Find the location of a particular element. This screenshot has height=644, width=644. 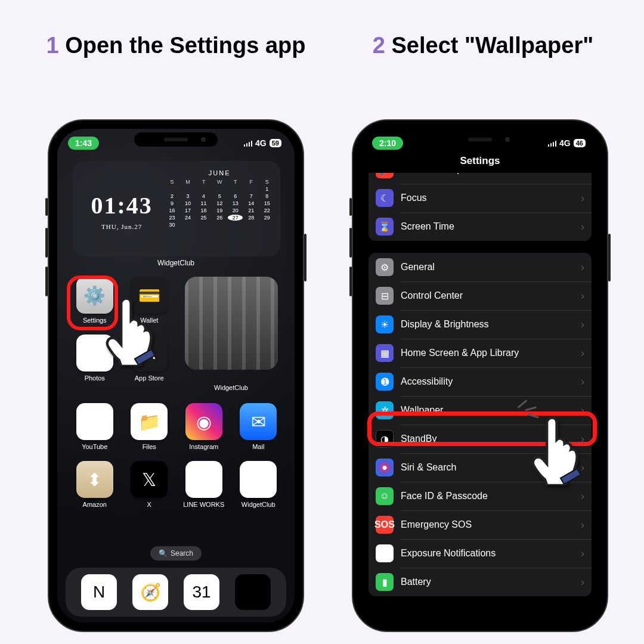

row-label: Accessibility is located at coordinates (487, 382).